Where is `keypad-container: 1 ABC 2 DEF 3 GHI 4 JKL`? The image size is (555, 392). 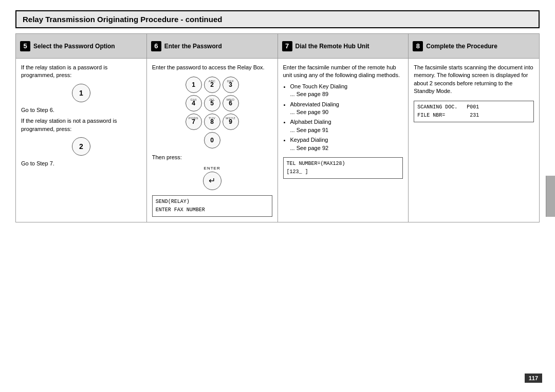 keypad-container: 1 ABC 2 DEF 3 GHI 4 JKL is located at coordinates (212, 113).